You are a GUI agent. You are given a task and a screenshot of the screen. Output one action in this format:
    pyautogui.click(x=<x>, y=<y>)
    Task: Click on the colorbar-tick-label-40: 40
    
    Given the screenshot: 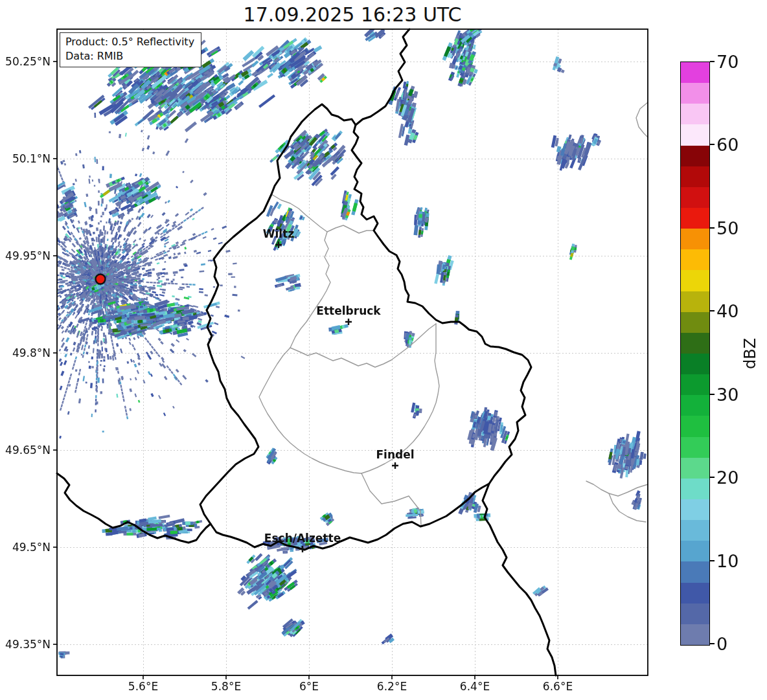 What is the action you would take?
    pyautogui.click(x=727, y=311)
    